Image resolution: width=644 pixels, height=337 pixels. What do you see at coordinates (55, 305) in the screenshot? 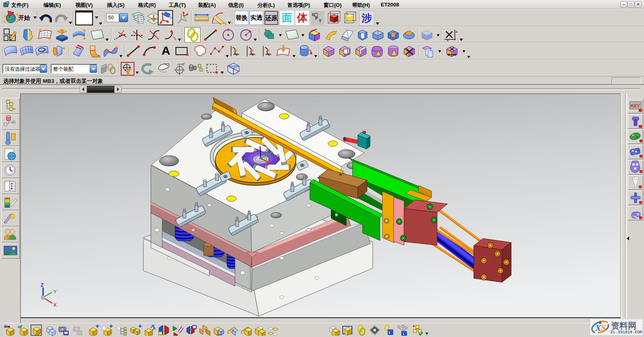
I see `svg-text: X` at bounding box center [55, 305].